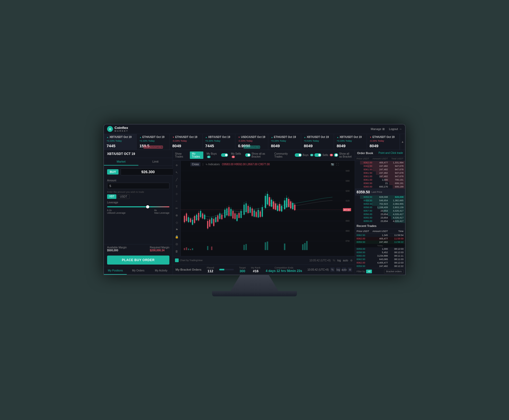 This screenshot has width=509, height=420. I want to click on text-tool: T, so click(177, 187).